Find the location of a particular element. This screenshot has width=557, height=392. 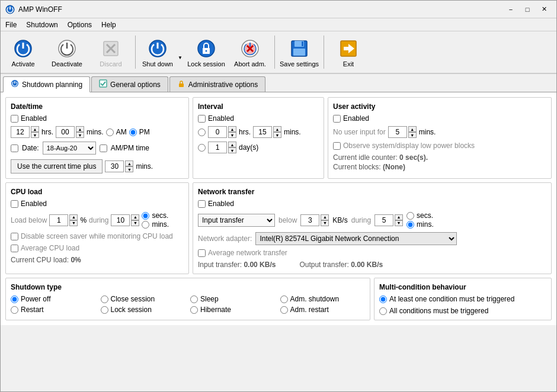

kb-input is located at coordinates (310, 220).